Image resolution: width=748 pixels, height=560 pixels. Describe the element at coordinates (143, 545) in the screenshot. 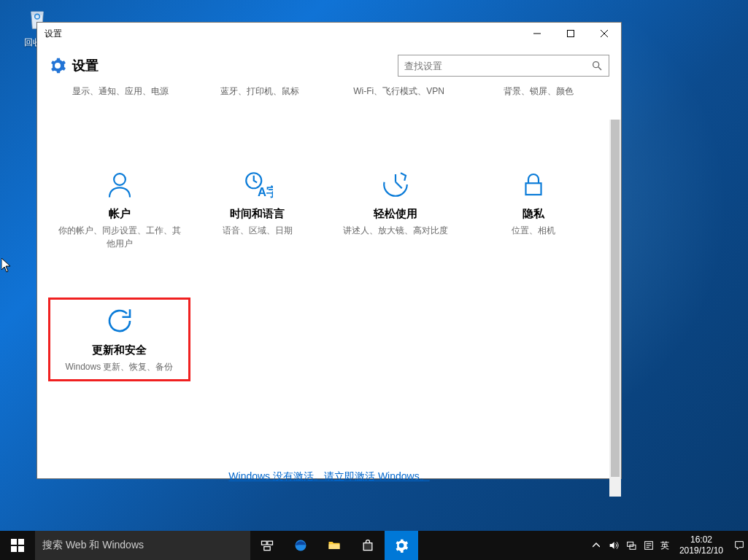

I see `taskbar-search: 搜索 Web 和 Windows` at that location.